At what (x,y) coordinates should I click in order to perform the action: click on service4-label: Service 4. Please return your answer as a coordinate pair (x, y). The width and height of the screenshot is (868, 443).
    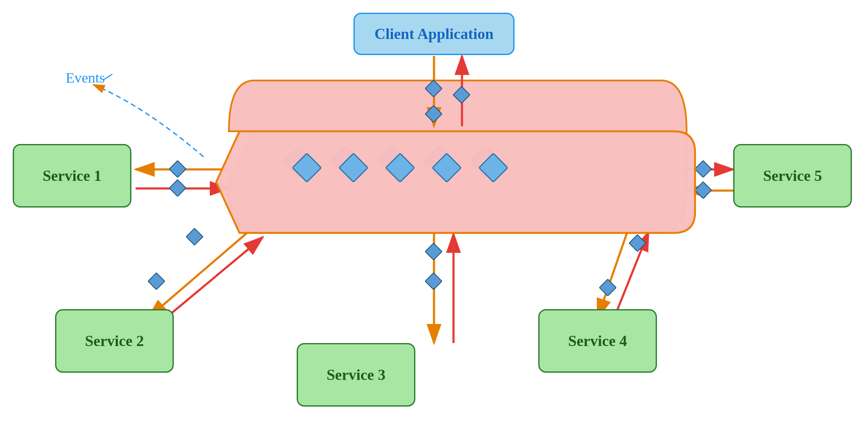
    Looking at the image, I should click on (598, 341).